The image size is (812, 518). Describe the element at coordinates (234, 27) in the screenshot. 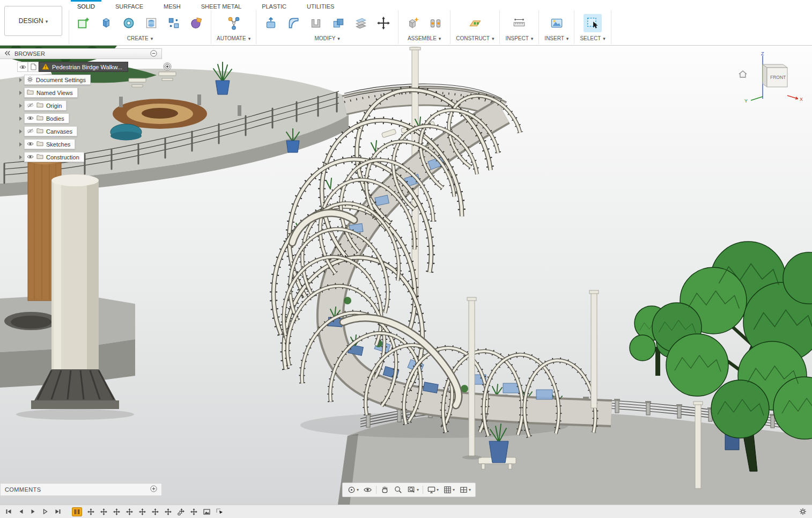

I see `toolbar-group-automate: AUTOMATE` at that location.